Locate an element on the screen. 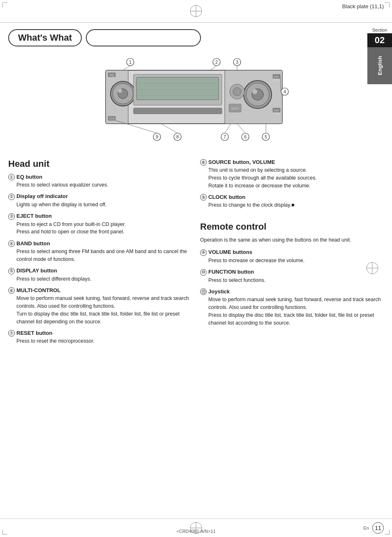  svg-text: 5 is located at coordinates (266, 137).